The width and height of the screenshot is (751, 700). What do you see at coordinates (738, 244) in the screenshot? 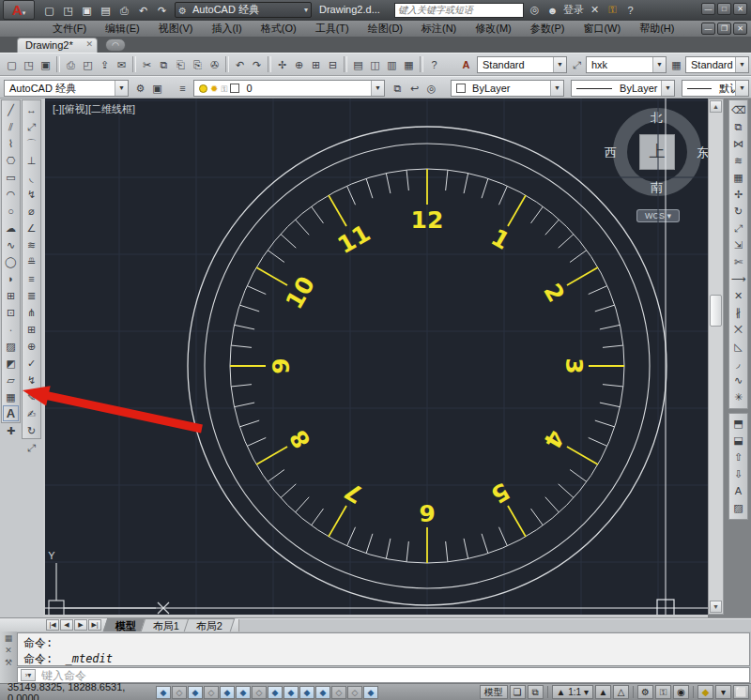
I see `stretch-icon: ⇲` at bounding box center [738, 244].